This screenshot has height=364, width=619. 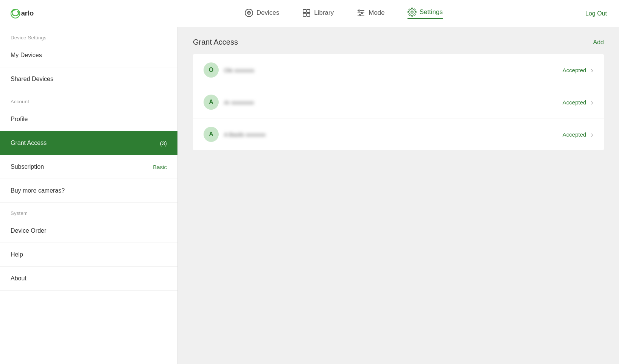 I want to click on nav-library-label: Library, so click(x=324, y=13).